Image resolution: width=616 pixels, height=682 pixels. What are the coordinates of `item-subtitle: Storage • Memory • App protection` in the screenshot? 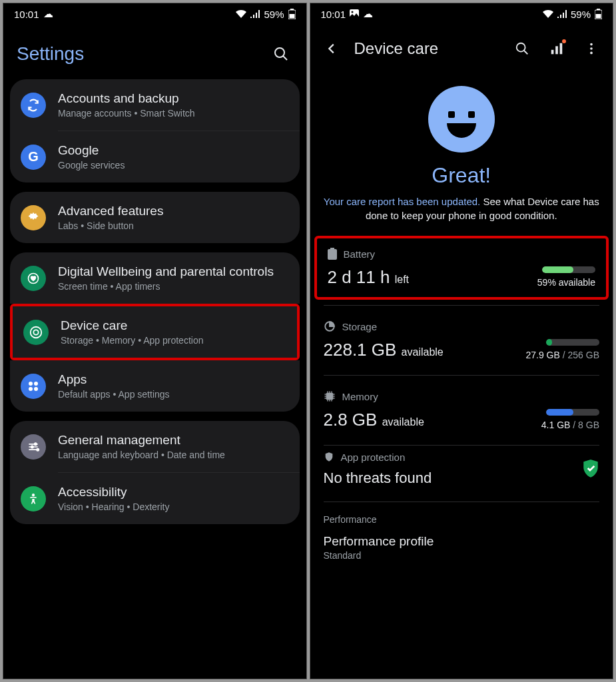 It's located at (173, 340).